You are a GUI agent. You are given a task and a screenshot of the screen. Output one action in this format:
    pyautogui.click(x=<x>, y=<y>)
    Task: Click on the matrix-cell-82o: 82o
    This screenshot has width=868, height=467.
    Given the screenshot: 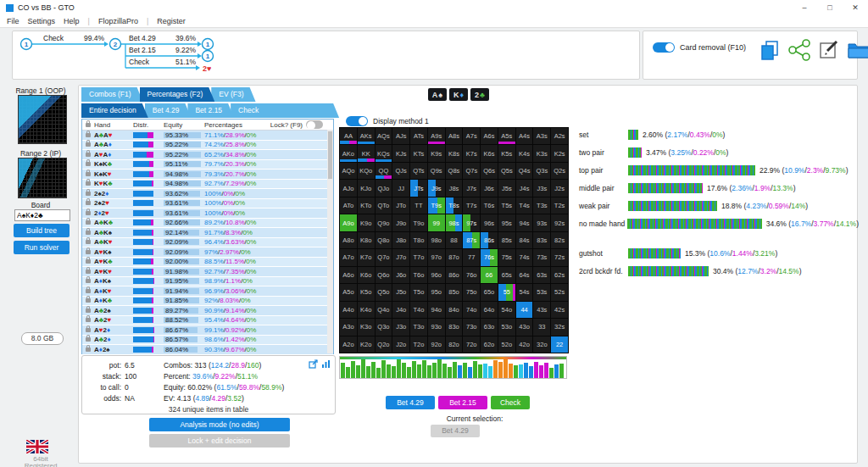 What is the action you would take?
    pyautogui.click(x=454, y=344)
    